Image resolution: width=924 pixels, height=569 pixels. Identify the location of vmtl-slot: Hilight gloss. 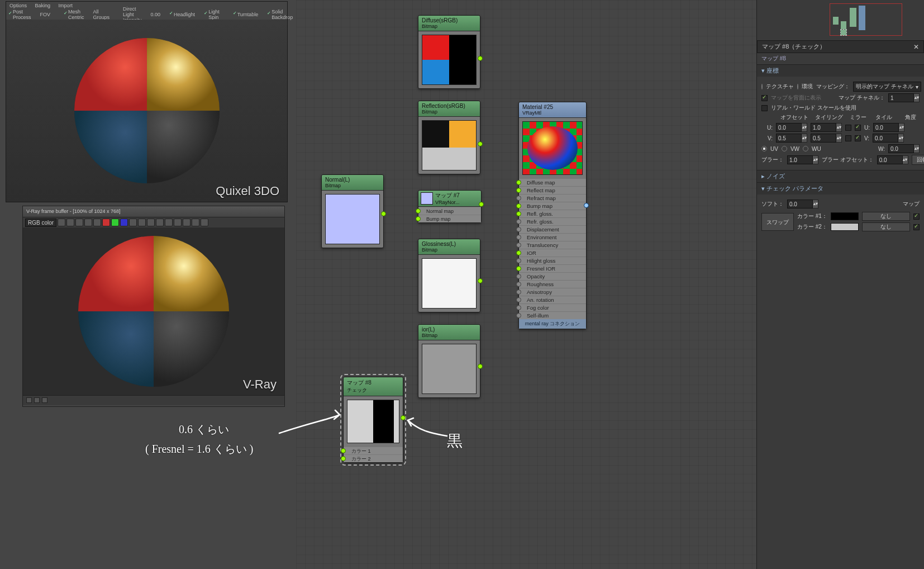
(553, 260).